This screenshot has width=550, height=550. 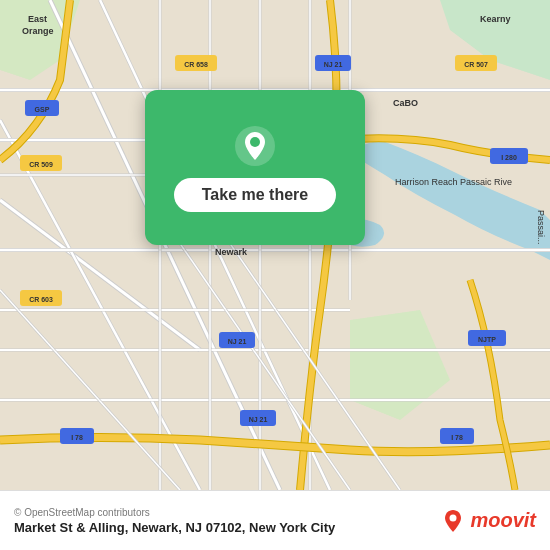 I want to click on bottom-bar: © OpenStreetMap contributors Market St &…, so click(x=275, y=520).